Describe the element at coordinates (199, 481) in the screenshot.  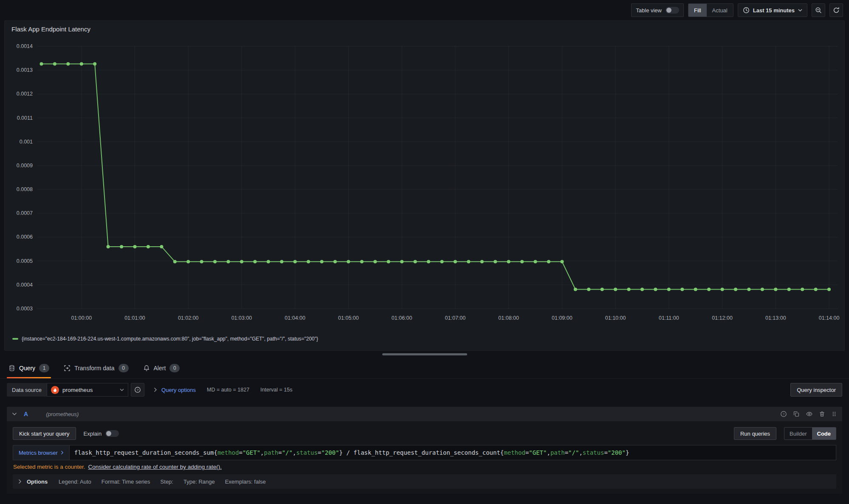
I see `options-summary-item: Type: Range` at that location.